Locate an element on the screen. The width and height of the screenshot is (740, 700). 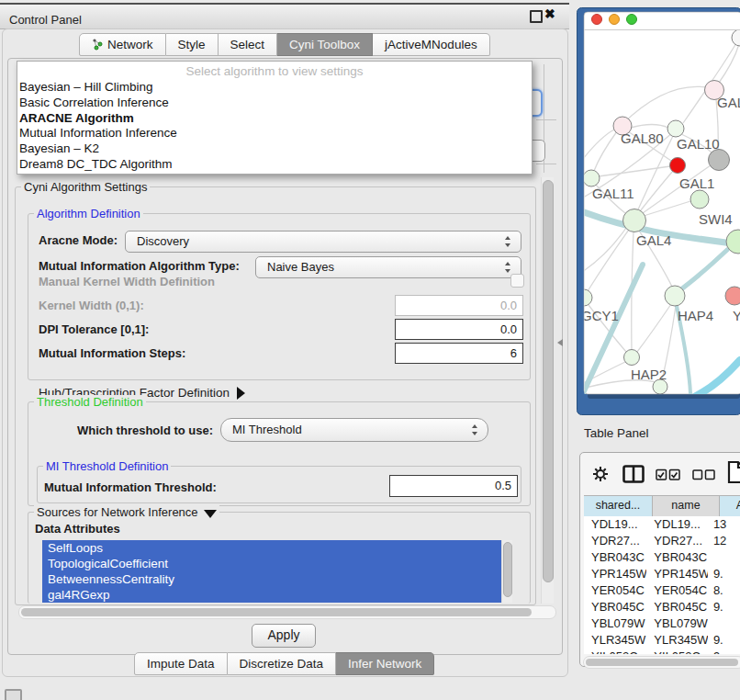
table-cell: 9. is located at coordinates (723, 607).